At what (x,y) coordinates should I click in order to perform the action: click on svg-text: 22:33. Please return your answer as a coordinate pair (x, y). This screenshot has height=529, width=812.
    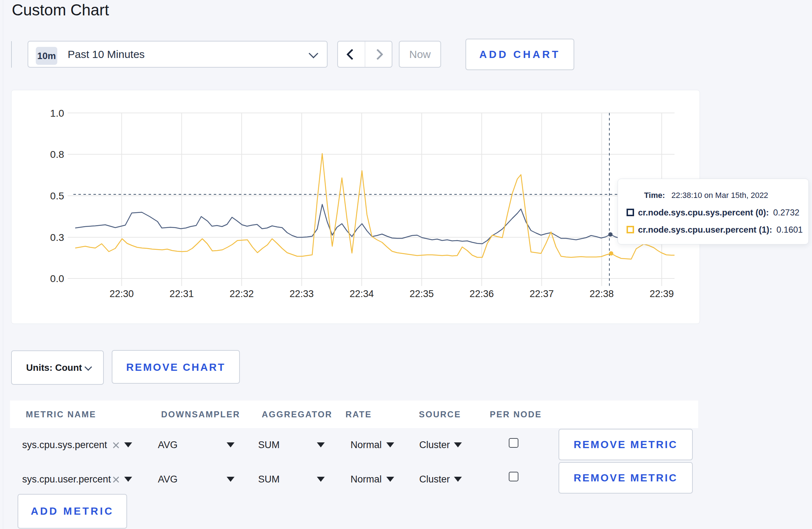
    Looking at the image, I should click on (302, 294).